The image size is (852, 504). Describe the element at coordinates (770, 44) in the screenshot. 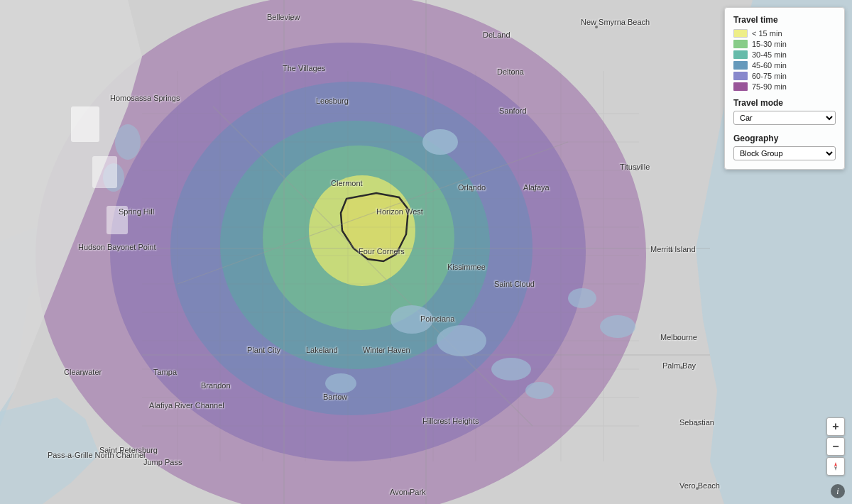

I see `legend-label-30min: 15-30 min` at that location.